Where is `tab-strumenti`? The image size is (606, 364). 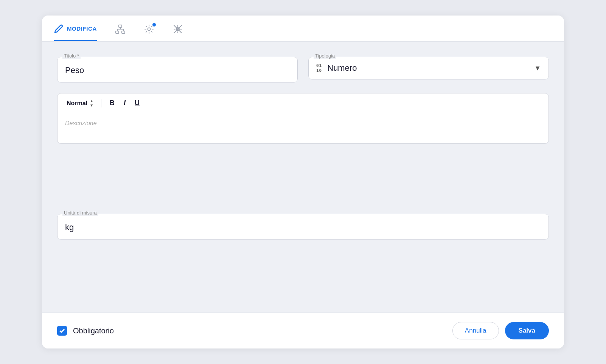
tab-strumenti is located at coordinates (178, 28).